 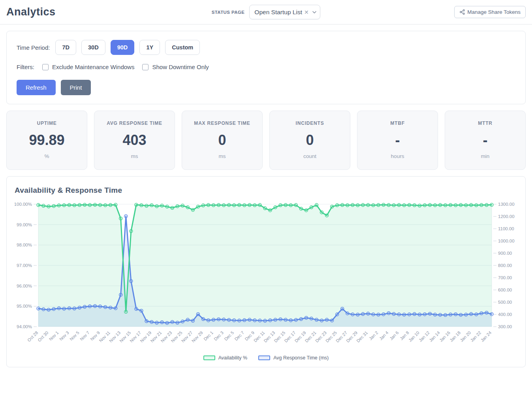 I want to click on stat-unit: count, so click(x=310, y=156).